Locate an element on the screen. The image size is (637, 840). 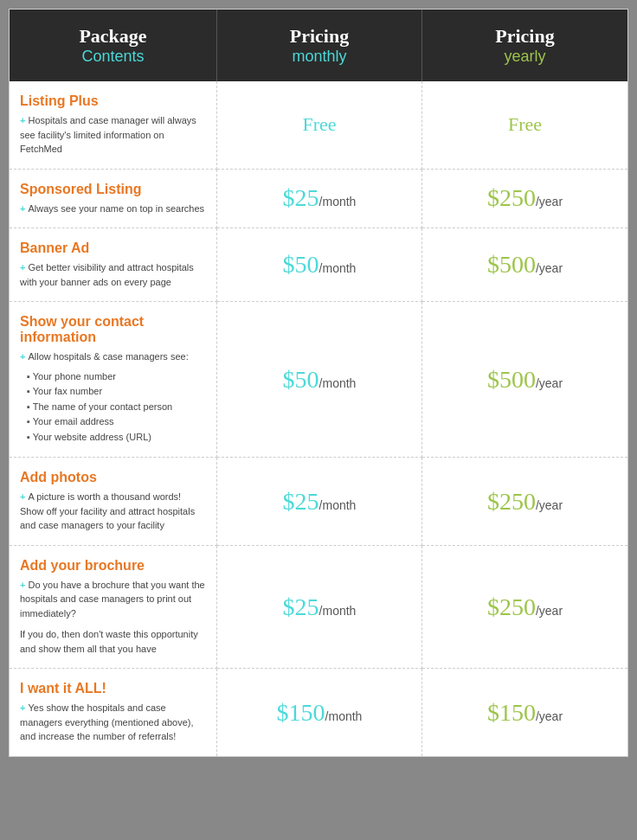
package-bullets-3: Your phone numberYour fax numberThe name… is located at coordinates (113, 407).